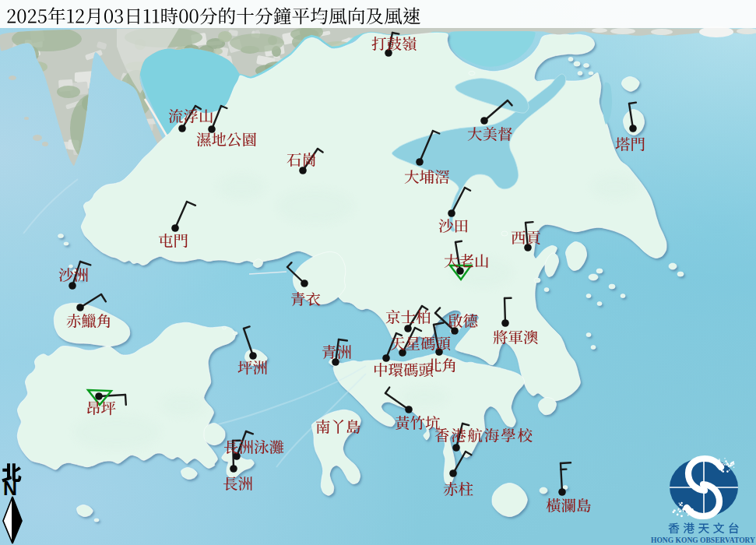 Image resolution: width=756 pixels, height=545 pixels. What do you see at coordinates (10, 488) in the screenshot?
I see `svg-text: N` at bounding box center [10, 488].